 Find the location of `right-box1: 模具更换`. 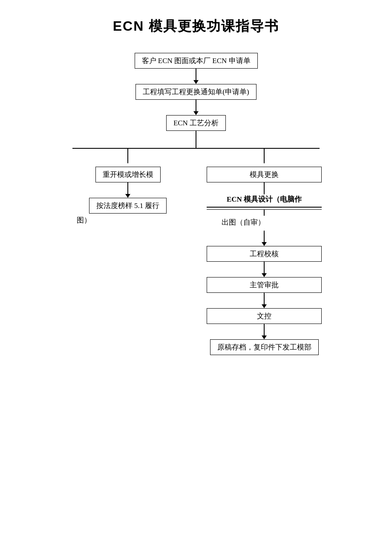

right-box1: 模具更换 is located at coordinates (264, 175).